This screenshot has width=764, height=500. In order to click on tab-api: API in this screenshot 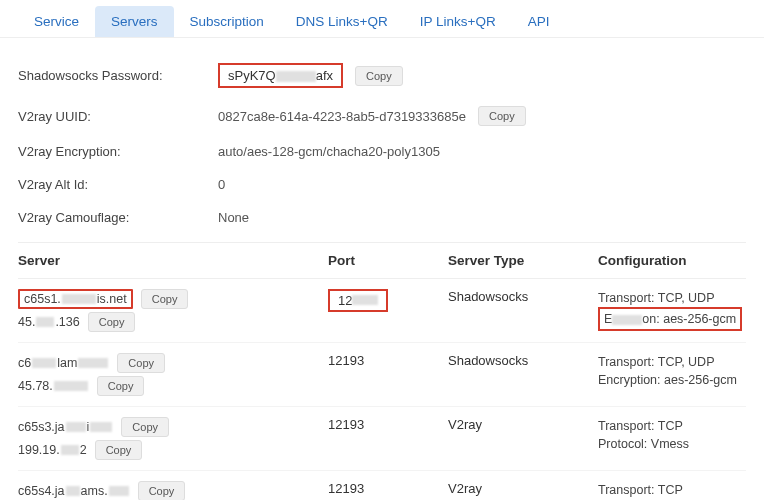, I will do `click(539, 22)`.